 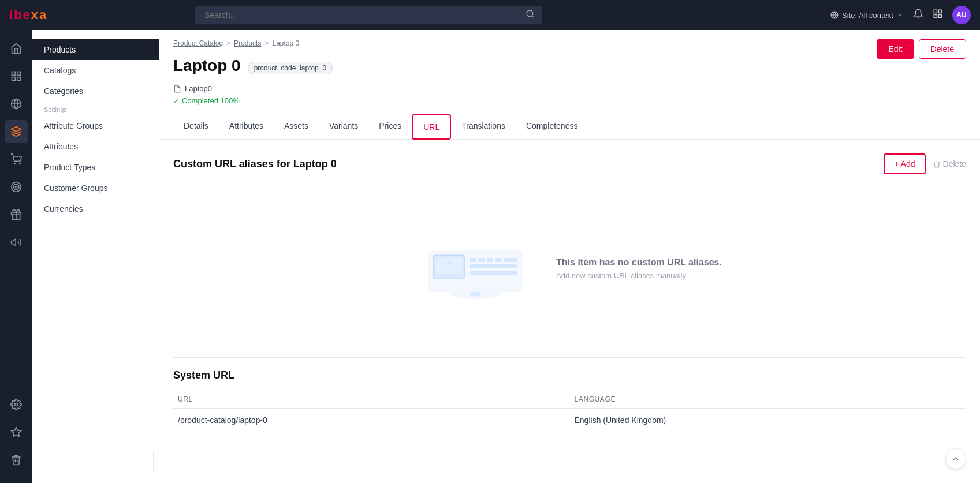 What do you see at coordinates (96, 167) in the screenshot?
I see `sidebar-item-product-types: Product Types` at bounding box center [96, 167].